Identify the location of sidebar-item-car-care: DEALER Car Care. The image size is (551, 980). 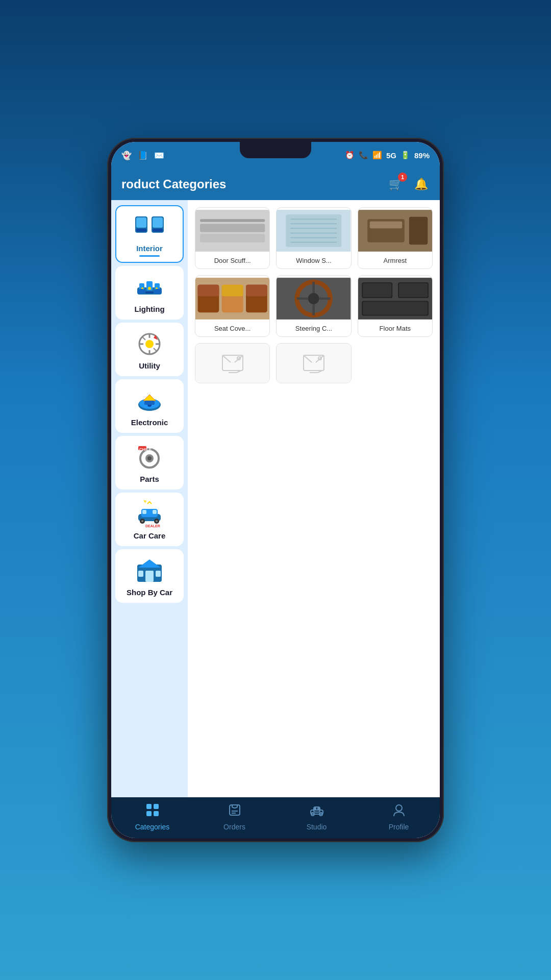
(149, 520).